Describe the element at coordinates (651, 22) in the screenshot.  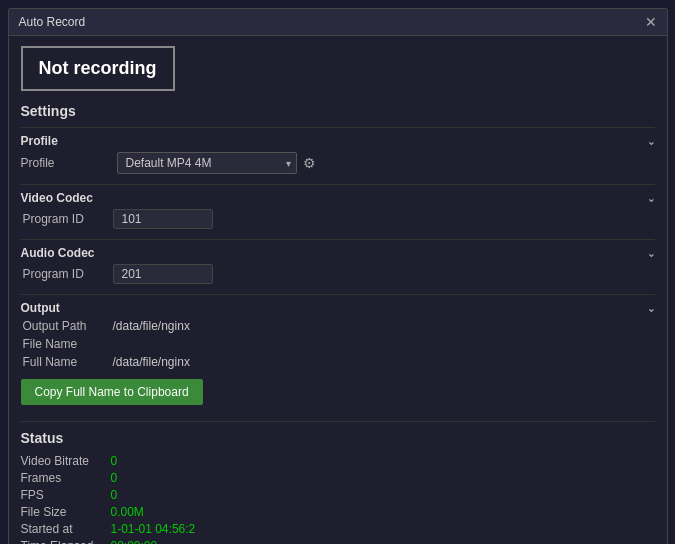
I see `close-button: ✕` at that location.